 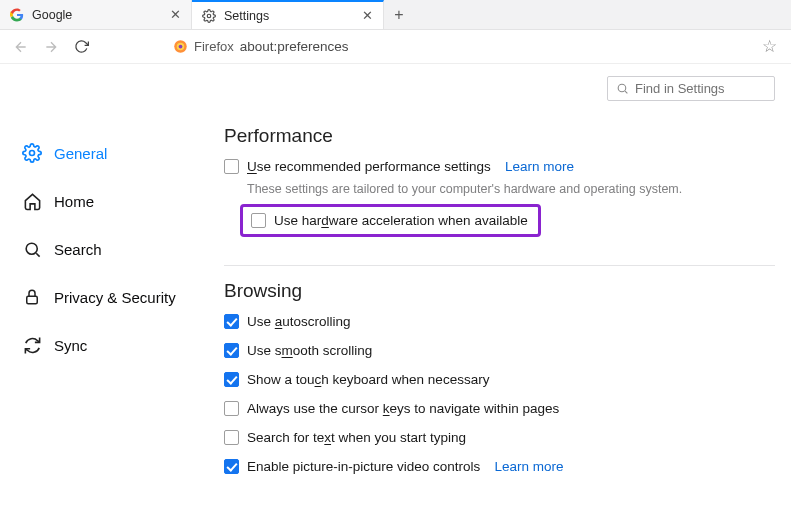 What do you see at coordinates (96, 14) in the screenshot?
I see `tab-google: Google ✕` at bounding box center [96, 14].